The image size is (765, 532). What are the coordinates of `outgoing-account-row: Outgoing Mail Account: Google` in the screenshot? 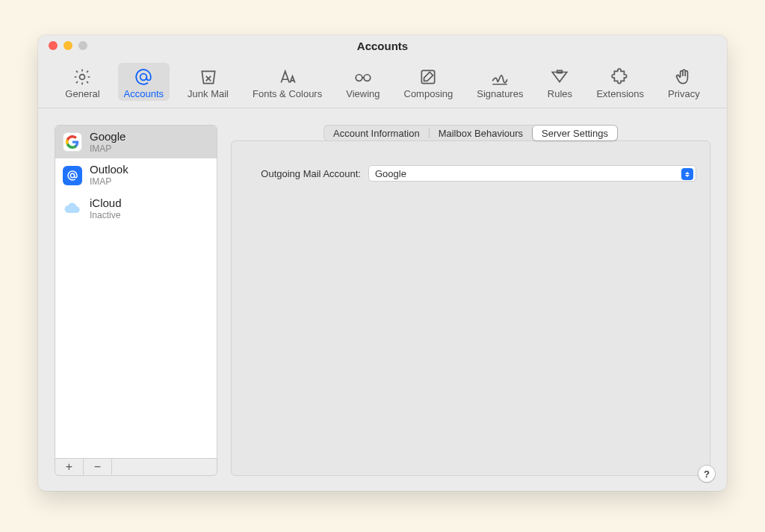 It's located at (471, 173).